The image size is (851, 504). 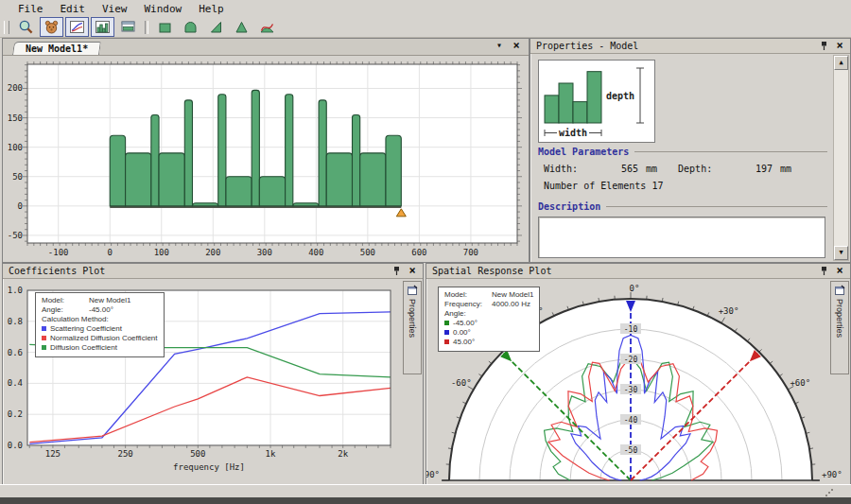 What do you see at coordinates (51, 26) in the screenshot?
I see `model-icon` at bounding box center [51, 26].